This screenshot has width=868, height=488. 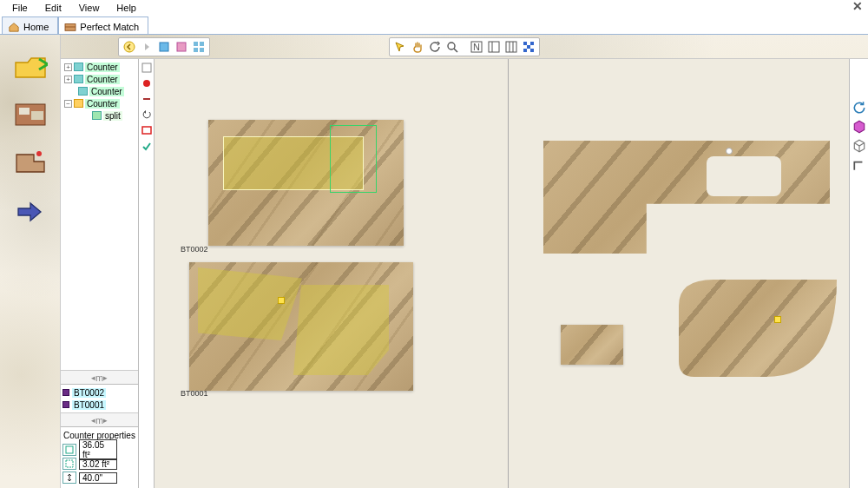 I want to click on tab-perfect-match-label: Perfect Match, so click(x=109, y=27).